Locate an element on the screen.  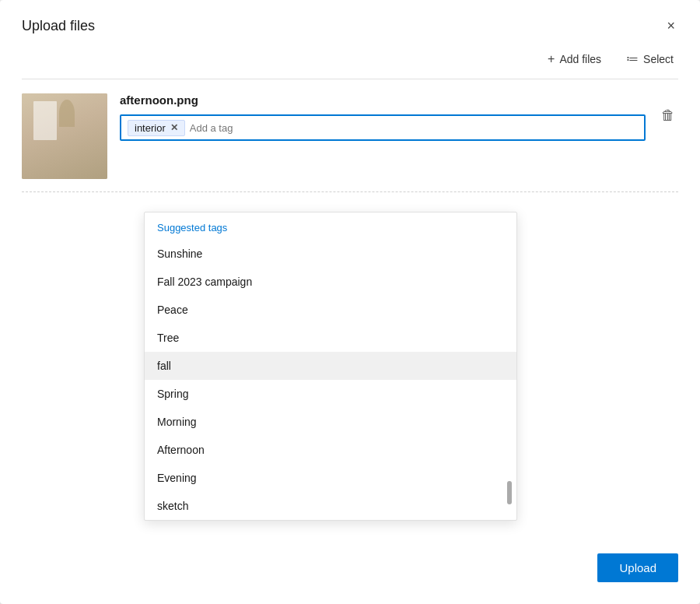
dropdown-item-9: sketch is located at coordinates (331, 506).